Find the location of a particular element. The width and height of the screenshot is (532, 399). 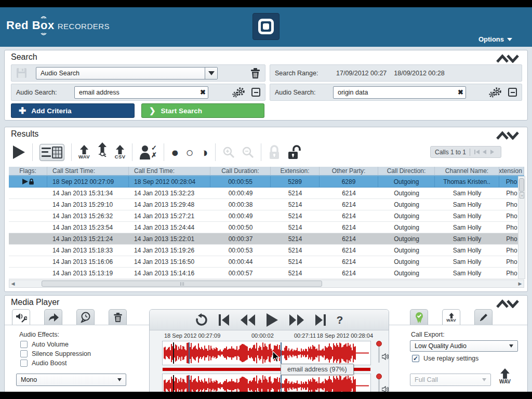

save-icon is located at coordinates (22, 73).